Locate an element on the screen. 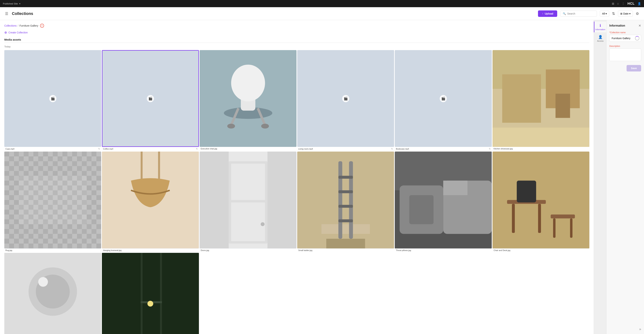 The image size is (644, 334). media-filename: Cups.mp4 is located at coordinates (10, 149).